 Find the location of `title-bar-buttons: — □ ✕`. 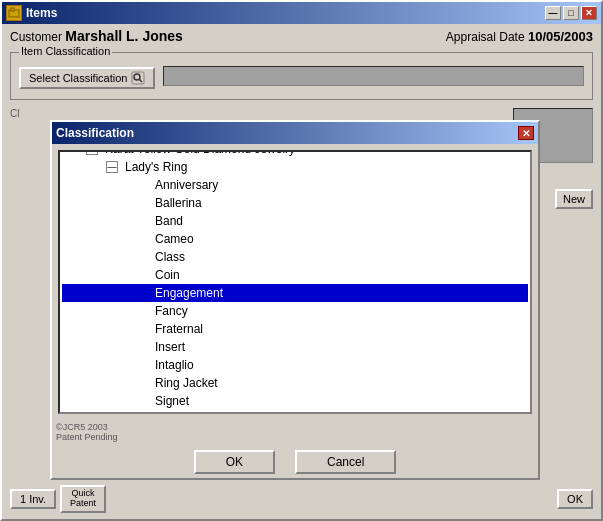

title-bar-buttons: — □ ✕ is located at coordinates (571, 13).